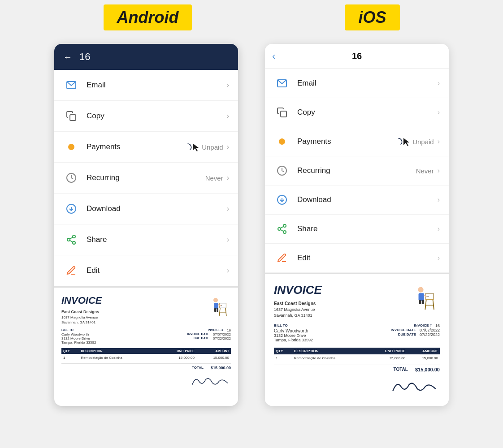  I want to click on col-unit-price: UNIT PRICE, so click(387, 351).